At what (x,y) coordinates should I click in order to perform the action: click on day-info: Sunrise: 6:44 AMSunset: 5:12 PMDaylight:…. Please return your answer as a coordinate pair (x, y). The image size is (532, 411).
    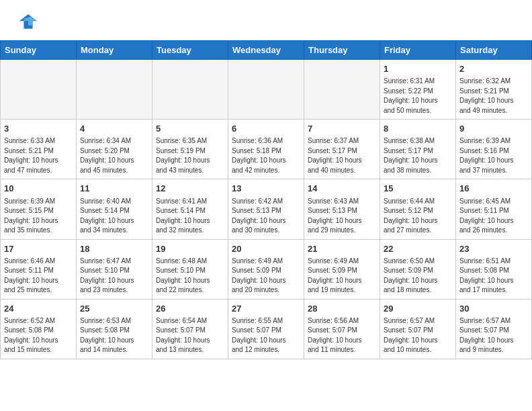
    Looking at the image, I should click on (418, 216).